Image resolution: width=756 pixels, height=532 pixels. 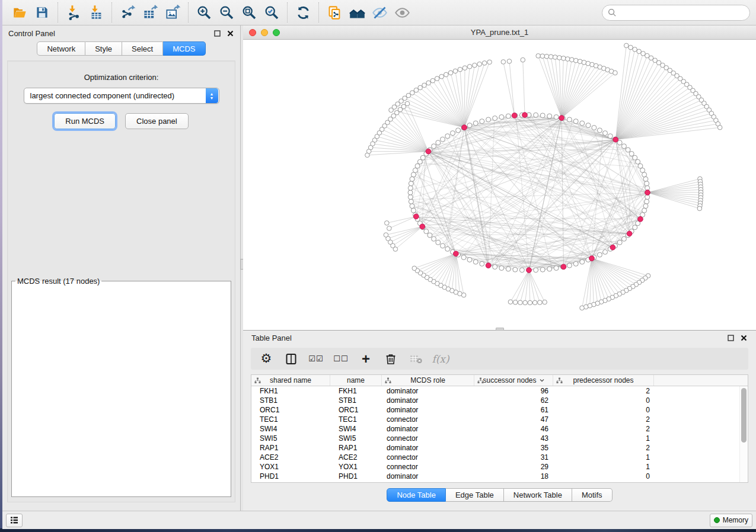 What do you see at coordinates (402, 12) in the screenshot?
I see `show-all-icon` at bounding box center [402, 12].